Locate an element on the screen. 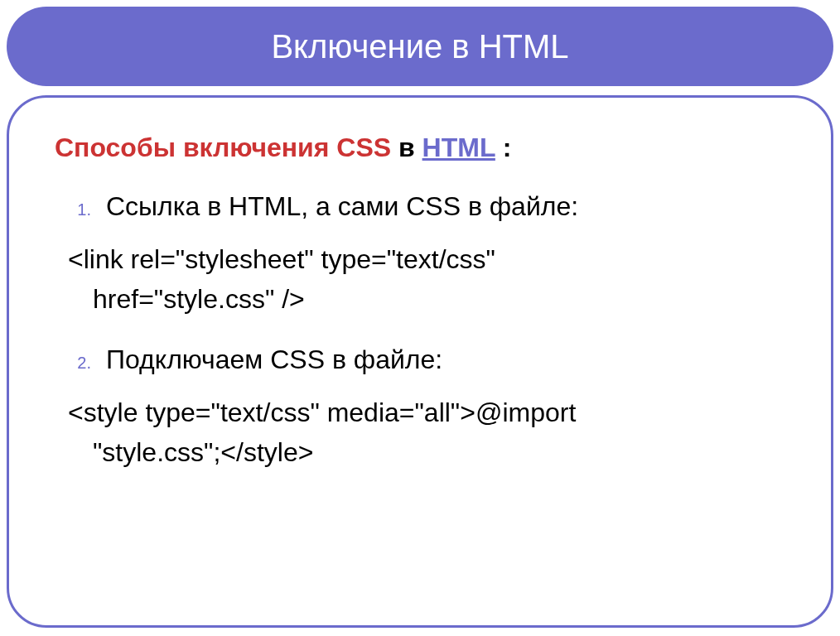 This screenshot has height=636, width=840. code-block-2: <style type="text/css" media="all">@impo… is located at coordinates (429, 432).